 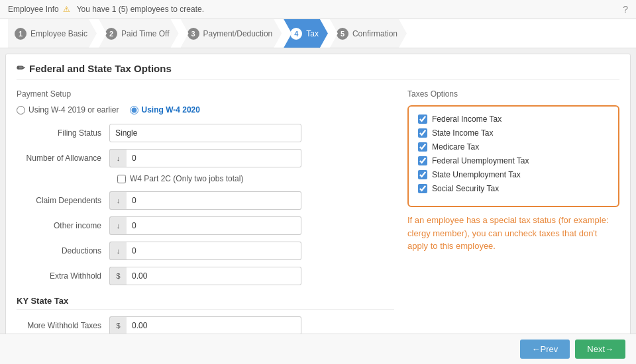 What do you see at coordinates (318, 34) in the screenshot?
I see `step-nav: 1 Employee Basic 2 Paid Time Off 3 Payme…` at bounding box center [318, 34].